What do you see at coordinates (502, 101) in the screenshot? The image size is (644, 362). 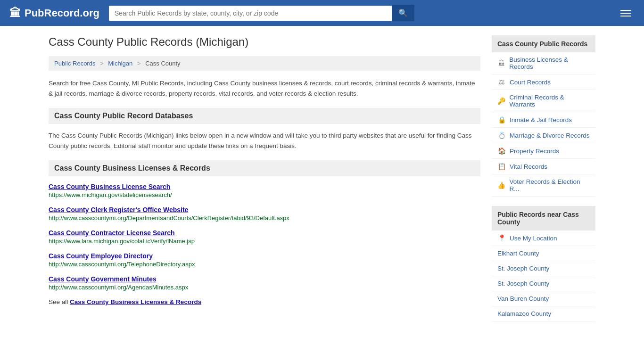 I see `sidebar-item-icon: 🔑` at bounding box center [502, 101].